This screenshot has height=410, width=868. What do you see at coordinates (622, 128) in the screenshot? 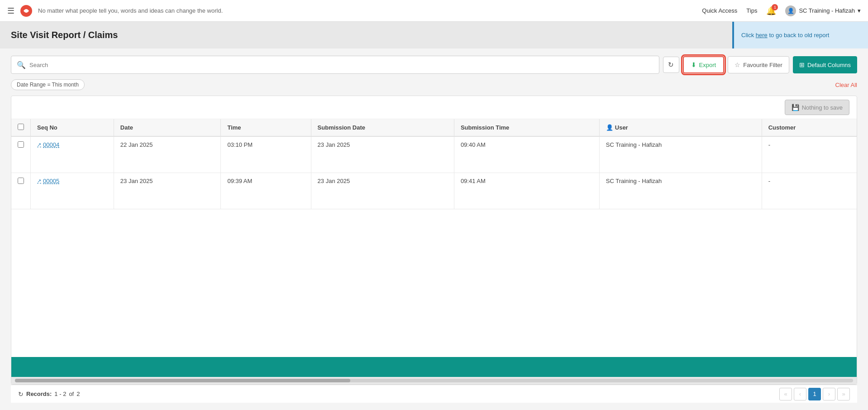
I see `user-header-label: User` at bounding box center [622, 128].